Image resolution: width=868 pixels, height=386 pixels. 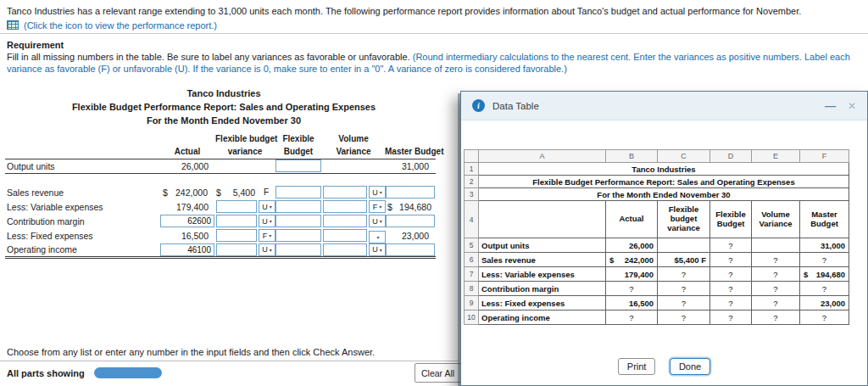 I want to click on row-number-3: 3, so click(x=471, y=195).